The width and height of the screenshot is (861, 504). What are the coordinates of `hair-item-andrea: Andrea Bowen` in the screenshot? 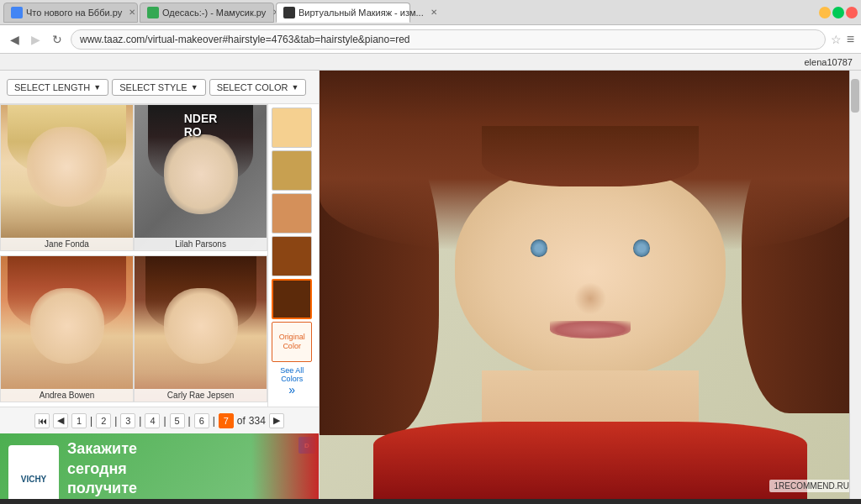 It's located at (67, 329).